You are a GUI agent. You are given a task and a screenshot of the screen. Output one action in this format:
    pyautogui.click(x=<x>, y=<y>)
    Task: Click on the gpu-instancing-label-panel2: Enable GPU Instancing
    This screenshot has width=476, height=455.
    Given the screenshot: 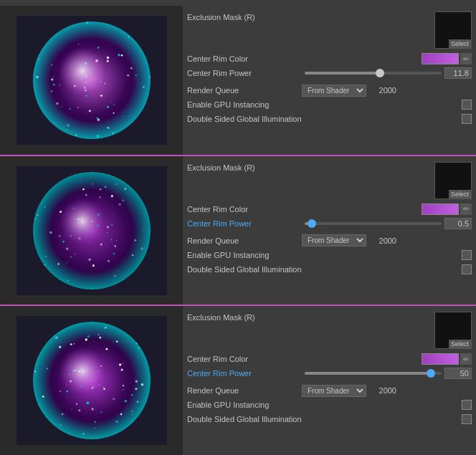 What is the action you would take?
    pyautogui.click(x=266, y=255)
    